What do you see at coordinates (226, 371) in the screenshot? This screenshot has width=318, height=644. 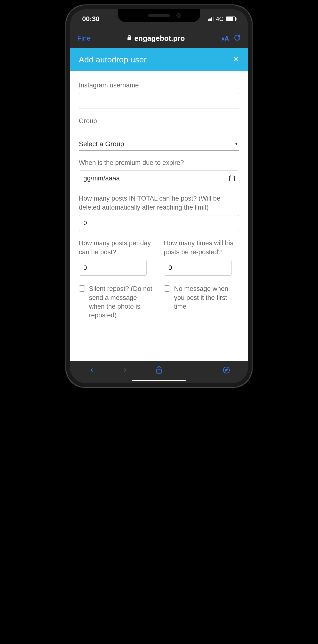 I see `compass-button` at bounding box center [226, 371].